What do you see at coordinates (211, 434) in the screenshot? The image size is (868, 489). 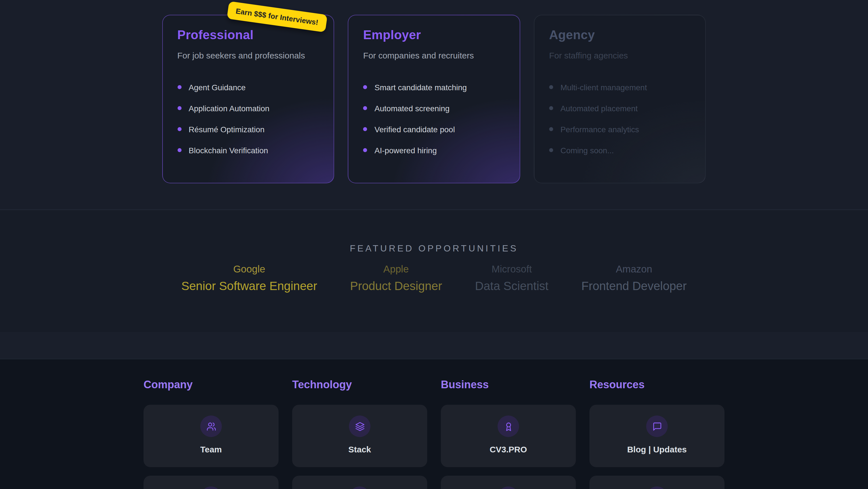 I see `footer-column-company: Company Team` at bounding box center [211, 434].